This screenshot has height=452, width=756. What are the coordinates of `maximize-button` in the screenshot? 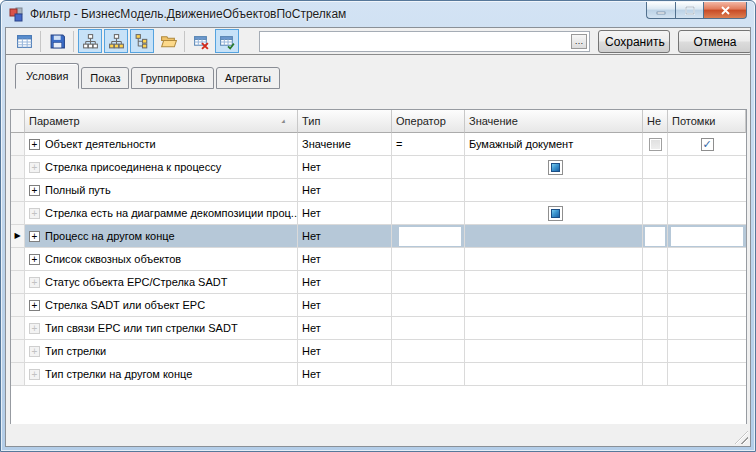 It's located at (690, 10).